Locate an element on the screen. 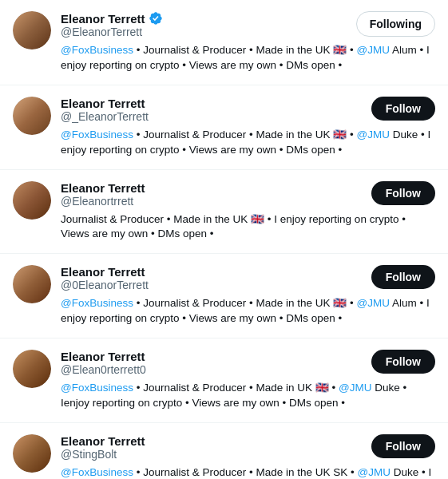  card-top: Eleanor Terrett @Eleanortrrett Follow is located at coordinates (248, 196).